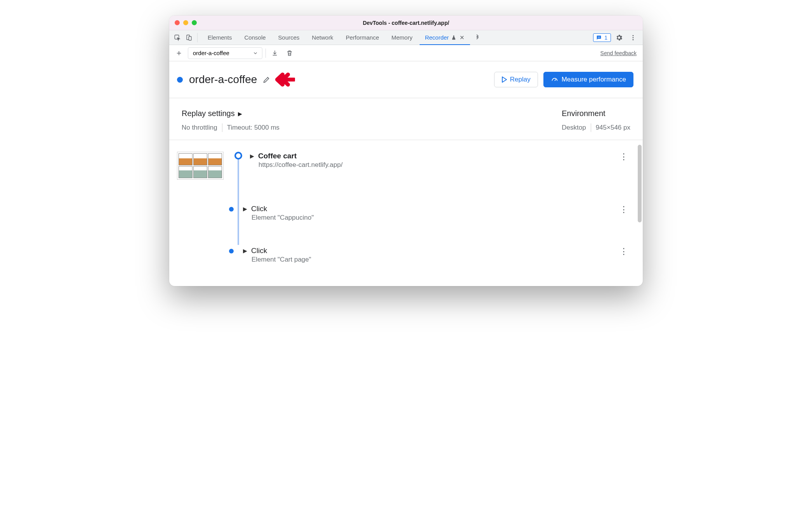 The width and height of the screenshot is (812, 510). Describe the element at coordinates (406, 38) in the screenshot. I see `devtools-tabstrip: Elements Console Sources Network Perform…` at that location.